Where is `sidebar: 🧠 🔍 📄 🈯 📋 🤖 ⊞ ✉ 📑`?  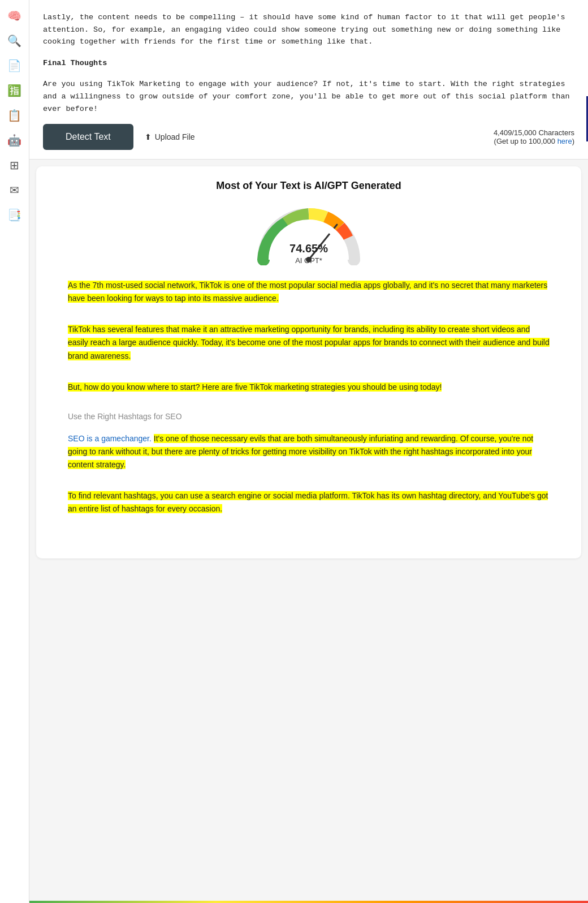
sidebar: 🧠 🔍 📄 🈯 📋 🤖 ⊞ ✉ 📑 is located at coordinates (15, 452).